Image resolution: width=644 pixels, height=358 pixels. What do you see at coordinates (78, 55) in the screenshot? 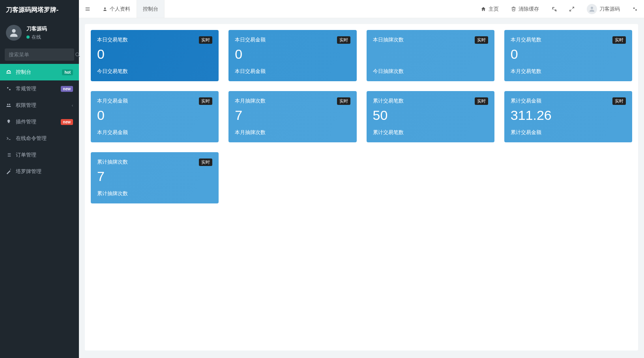
I see `search-icon` at bounding box center [78, 55].